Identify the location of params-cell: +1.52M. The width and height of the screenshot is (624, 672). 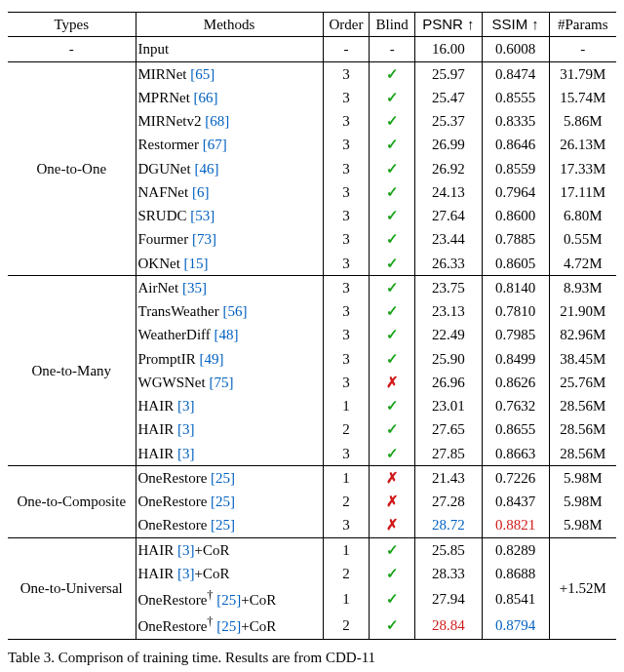
(583, 588).